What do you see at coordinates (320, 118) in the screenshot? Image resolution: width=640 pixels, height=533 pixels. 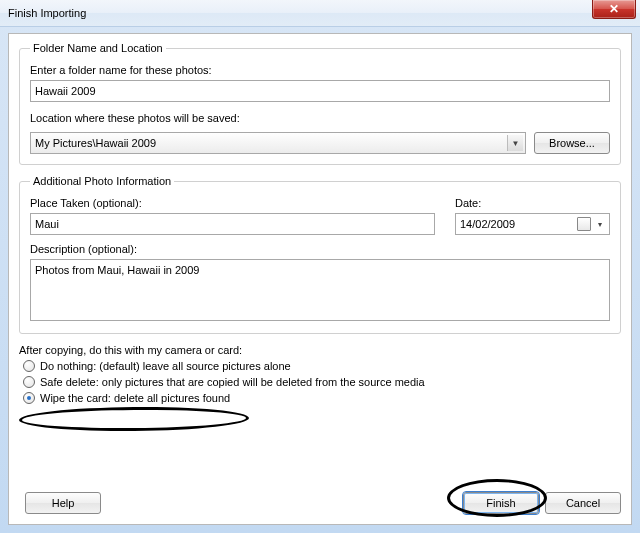 I see `location-label: Location where these photos will be save…` at bounding box center [320, 118].